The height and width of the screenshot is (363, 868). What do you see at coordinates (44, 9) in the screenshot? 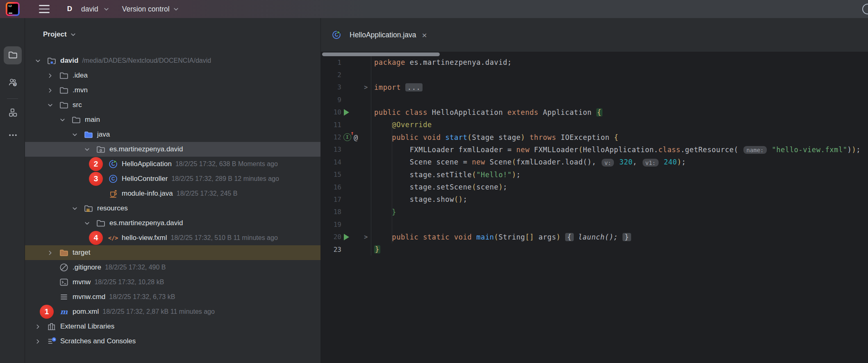
I see `main-menu-icon` at bounding box center [44, 9].